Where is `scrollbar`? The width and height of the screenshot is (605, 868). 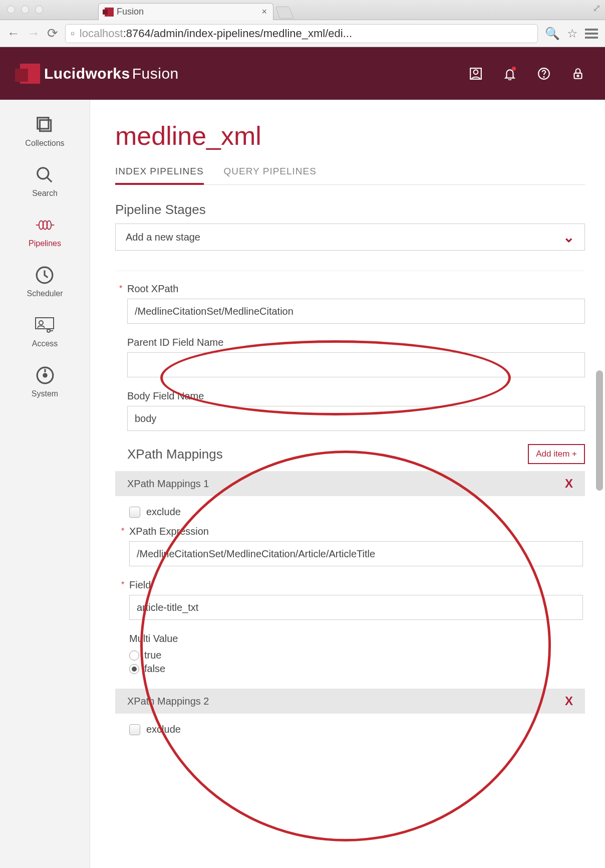 scrollbar is located at coordinates (599, 486).